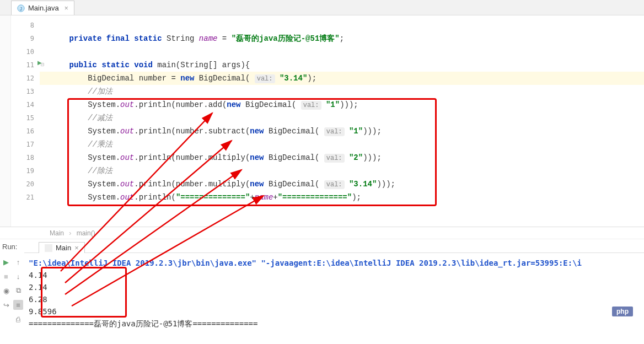 This screenshot has height=344, width=644. What do you see at coordinates (6, 276) in the screenshot?
I see `stop-button: ■` at bounding box center [6, 276].